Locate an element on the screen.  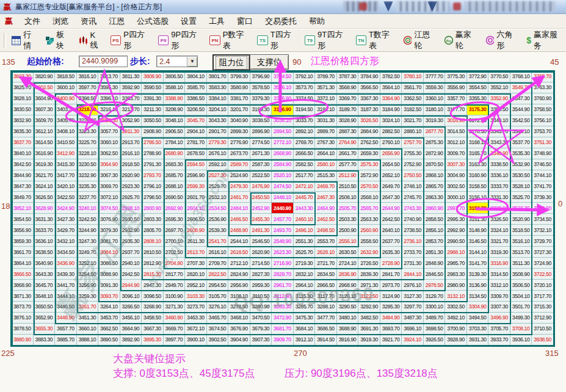
grid-cell: 3547.30 is located at coordinates (521, 99).